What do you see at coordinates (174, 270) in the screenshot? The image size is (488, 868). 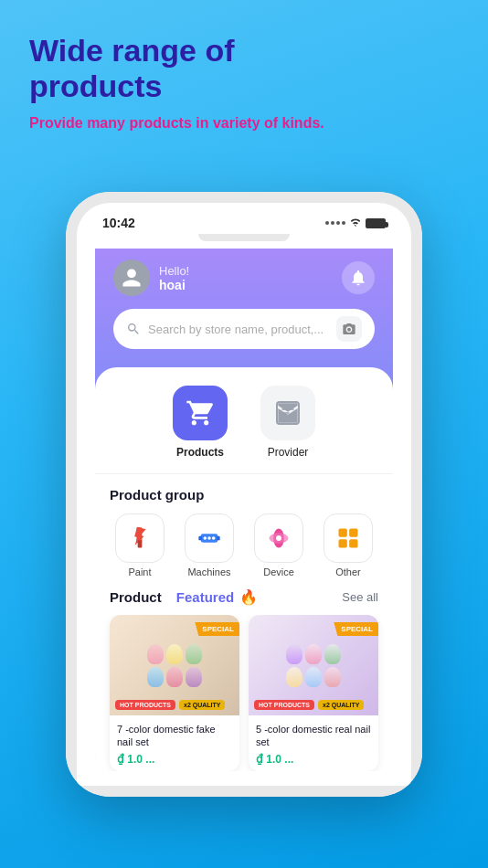 I see `greeting-label: Hello!` at bounding box center [174, 270].